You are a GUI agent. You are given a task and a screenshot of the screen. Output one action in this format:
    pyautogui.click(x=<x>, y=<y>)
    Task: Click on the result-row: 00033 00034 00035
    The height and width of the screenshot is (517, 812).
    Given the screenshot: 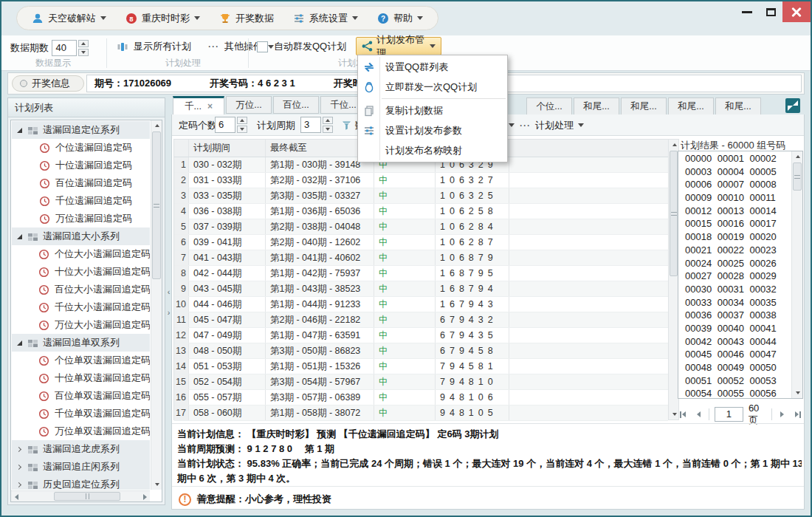 What is the action you would take?
    pyautogui.click(x=735, y=303)
    